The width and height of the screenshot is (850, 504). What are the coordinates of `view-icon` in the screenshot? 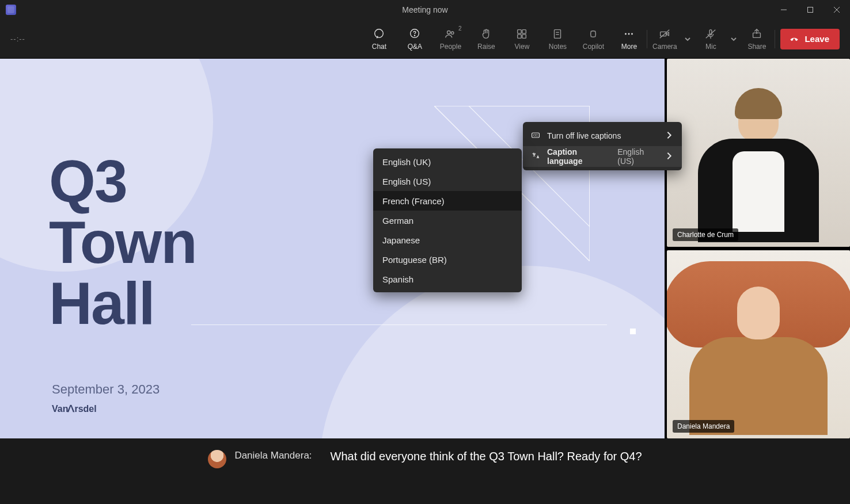 It's located at (522, 34).